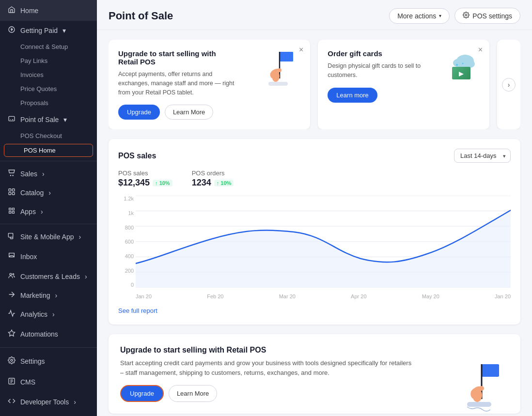 This screenshot has width=532, height=416. Describe the element at coordinates (48, 11) in the screenshot. I see `sidebar-item-home: Home` at that location.